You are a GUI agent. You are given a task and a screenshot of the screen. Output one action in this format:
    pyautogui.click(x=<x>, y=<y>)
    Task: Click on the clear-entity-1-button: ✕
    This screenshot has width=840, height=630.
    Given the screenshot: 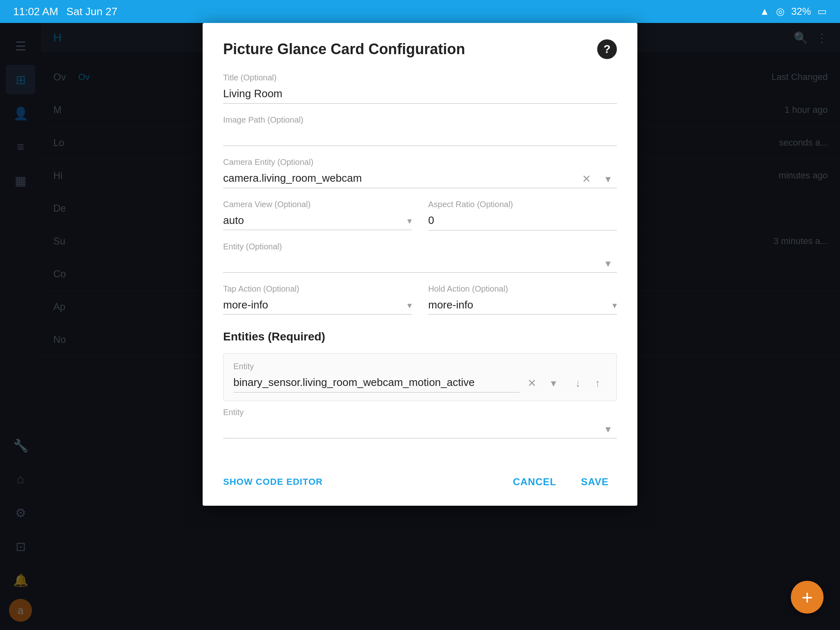 What is the action you would take?
    pyautogui.click(x=532, y=383)
    